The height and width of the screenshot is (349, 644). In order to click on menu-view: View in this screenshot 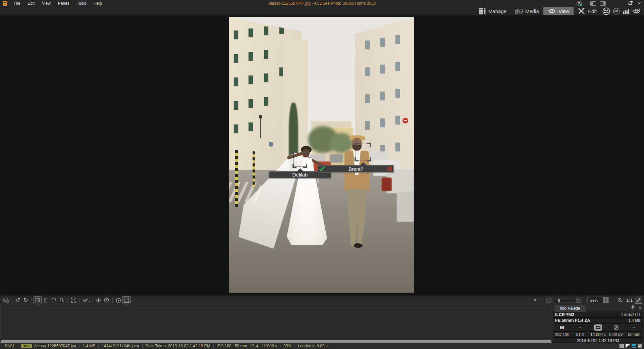, I will do `click(46, 3)`.